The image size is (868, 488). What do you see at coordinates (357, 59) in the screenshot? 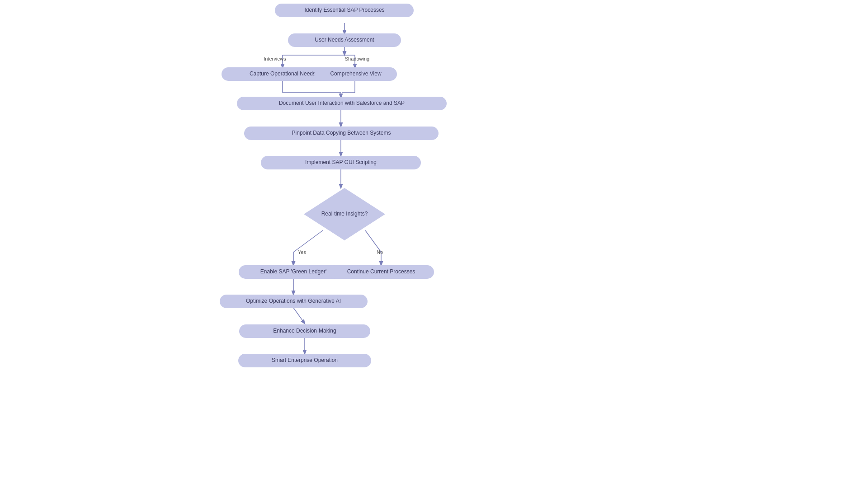
I see `shadowing-label: Shadowing` at bounding box center [357, 59].